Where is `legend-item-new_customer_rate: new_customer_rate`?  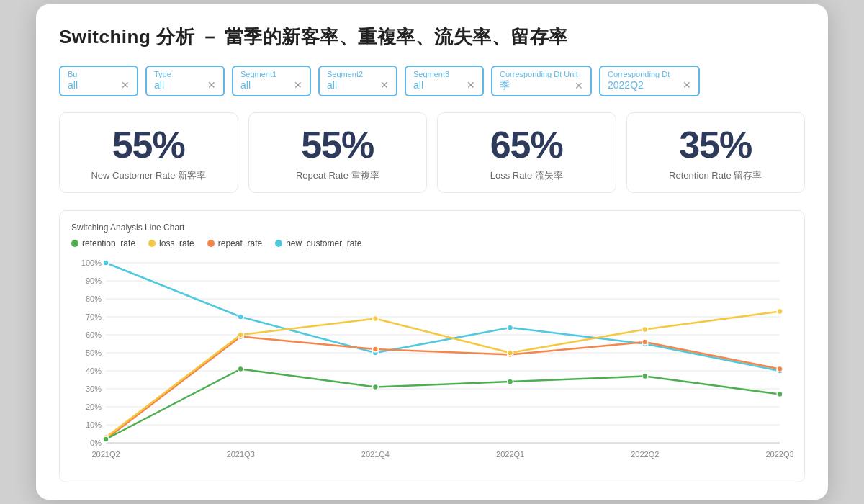
legend-item-new_customer_rate: new_customer_rate is located at coordinates (318, 243).